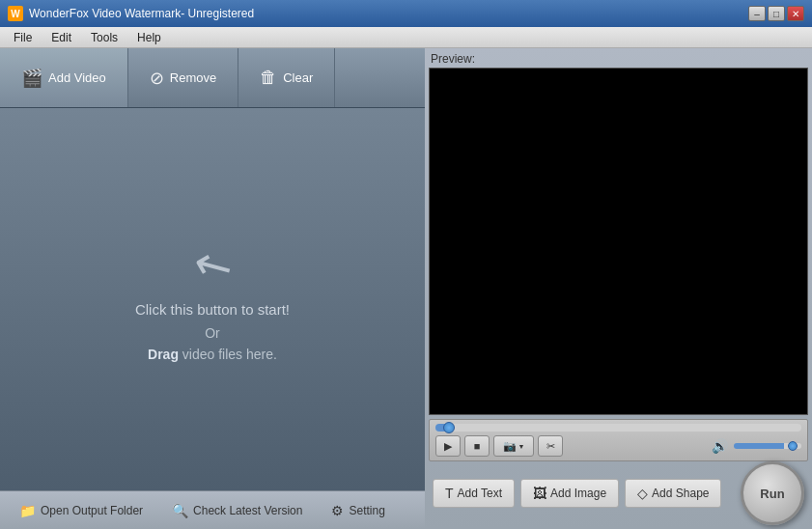 Image resolution: width=812 pixels, height=529 pixels. I want to click on add-shape-button: ◇ Add Shape, so click(673, 493).